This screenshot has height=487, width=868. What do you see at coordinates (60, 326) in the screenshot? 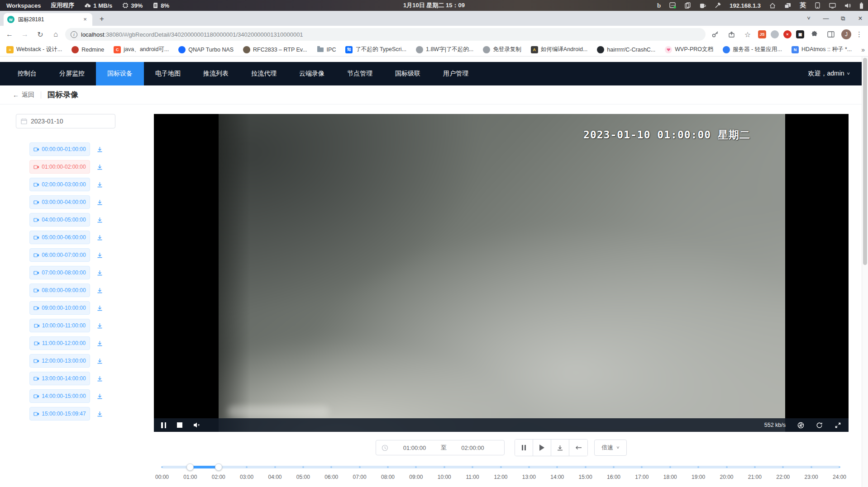
I see `recording-segment-button: 10:00:00-11:00:00` at bounding box center [60, 326].